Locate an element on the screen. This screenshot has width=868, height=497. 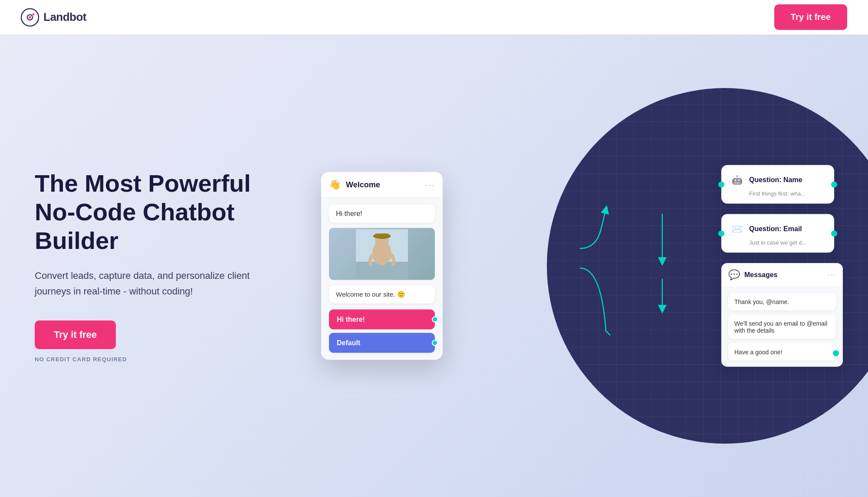
flow-name-title: Question: Name is located at coordinates (776, 180).